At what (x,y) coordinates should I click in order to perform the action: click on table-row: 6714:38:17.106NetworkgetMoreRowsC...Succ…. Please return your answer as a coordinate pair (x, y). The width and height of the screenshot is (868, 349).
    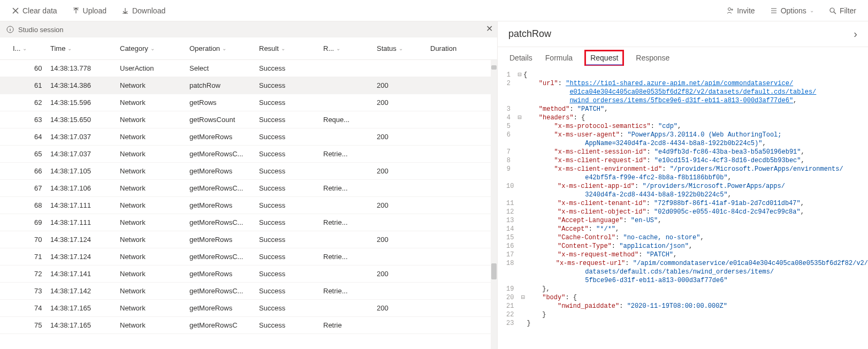
    Looking at the image, I should click on (248, 188).